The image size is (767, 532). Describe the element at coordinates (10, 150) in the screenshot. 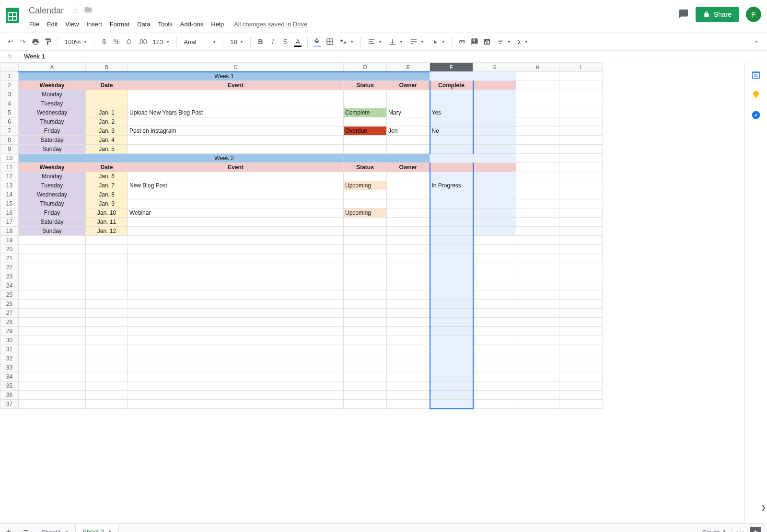

I see `row-header: 9` at that location.